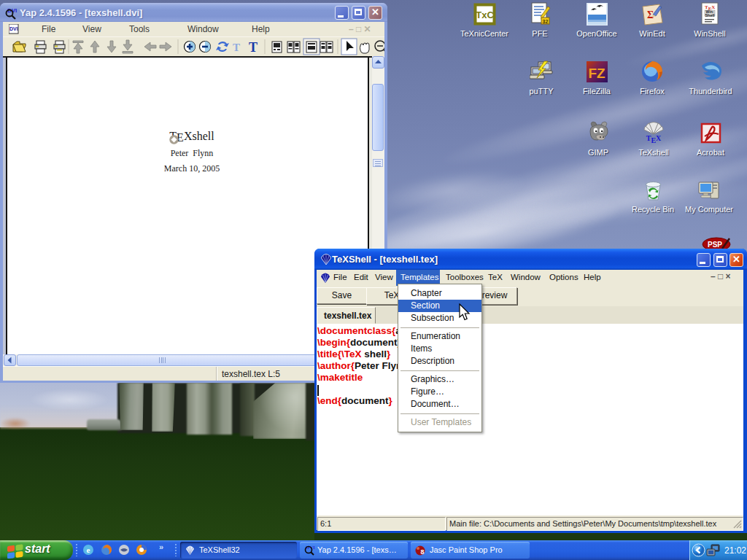  Describe the element at coordinates (484, 15) in the screenshot. I see `svg-text: TxC` at that location.